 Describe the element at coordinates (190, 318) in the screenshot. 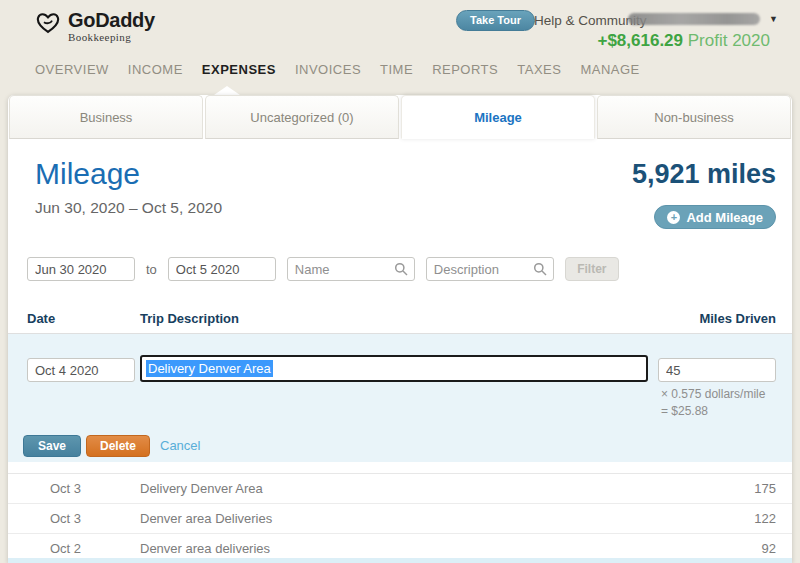

I see `col-header-trip-description: Trip Description` at that location.